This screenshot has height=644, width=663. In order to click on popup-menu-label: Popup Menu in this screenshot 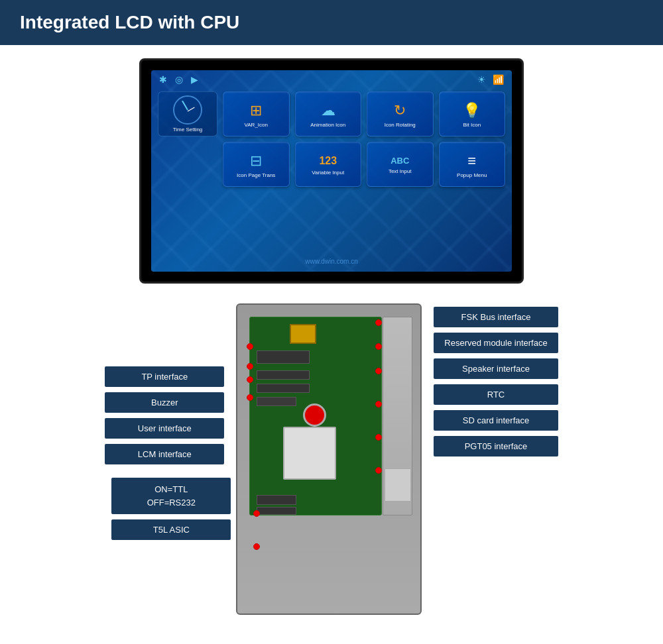, I will do `click(472, 175)`.